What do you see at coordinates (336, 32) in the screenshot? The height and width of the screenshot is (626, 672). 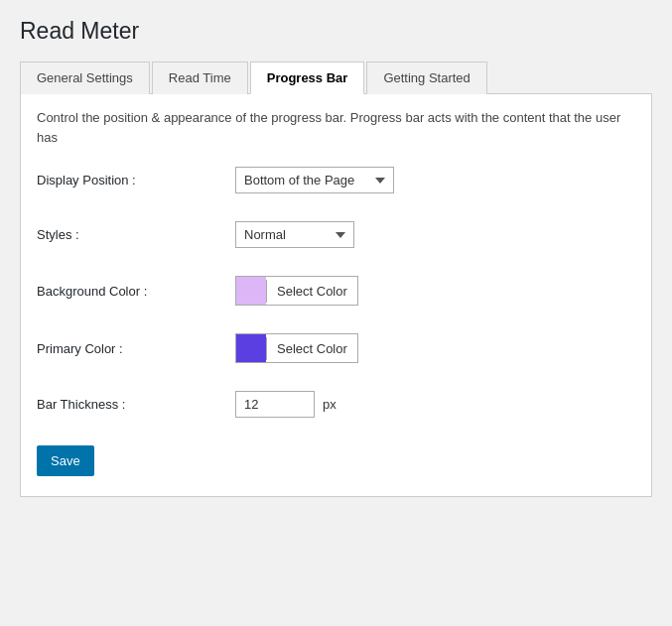 I see `page-title: Read Meter` at bounding box center [336, 32].